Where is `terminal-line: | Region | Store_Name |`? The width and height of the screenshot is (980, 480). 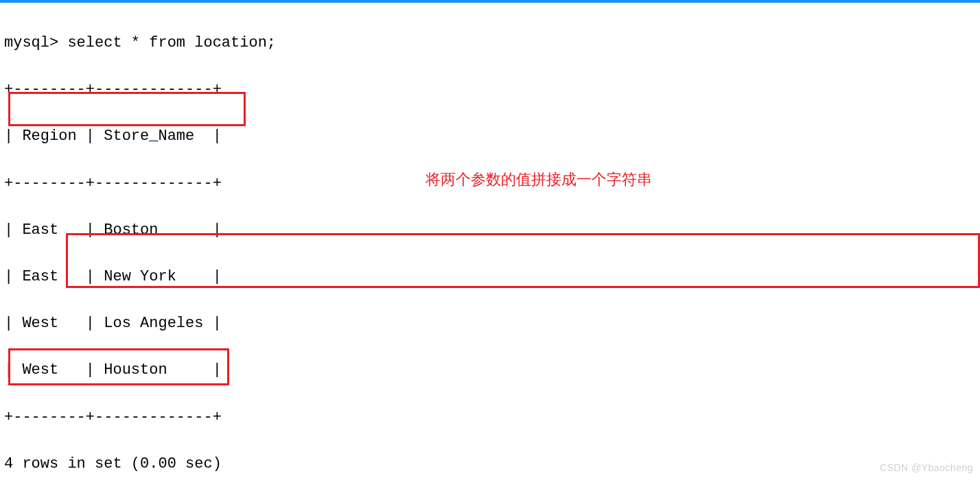 terminal-line: | Region | Store_Name | is located at coordinates (490, 136).